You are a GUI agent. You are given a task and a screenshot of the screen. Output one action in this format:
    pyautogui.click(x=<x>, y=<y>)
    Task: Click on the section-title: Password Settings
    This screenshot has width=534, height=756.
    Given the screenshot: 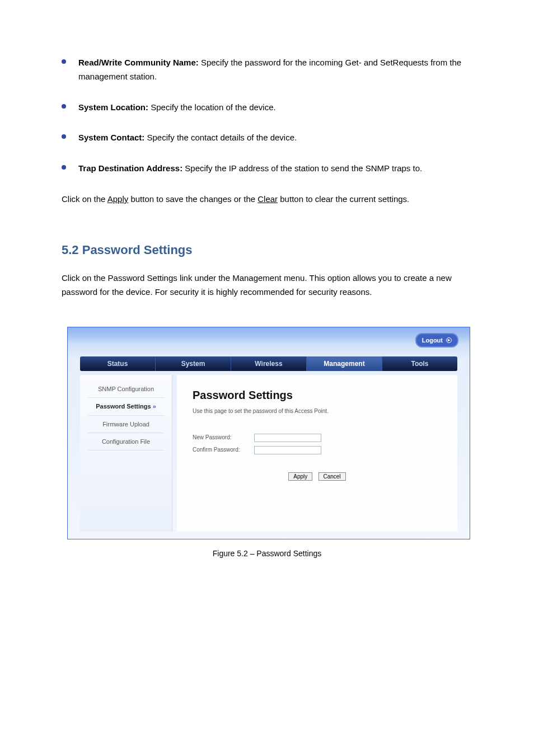 What is the action you would take?
    pyautogui.click(x=135, y=250)
    